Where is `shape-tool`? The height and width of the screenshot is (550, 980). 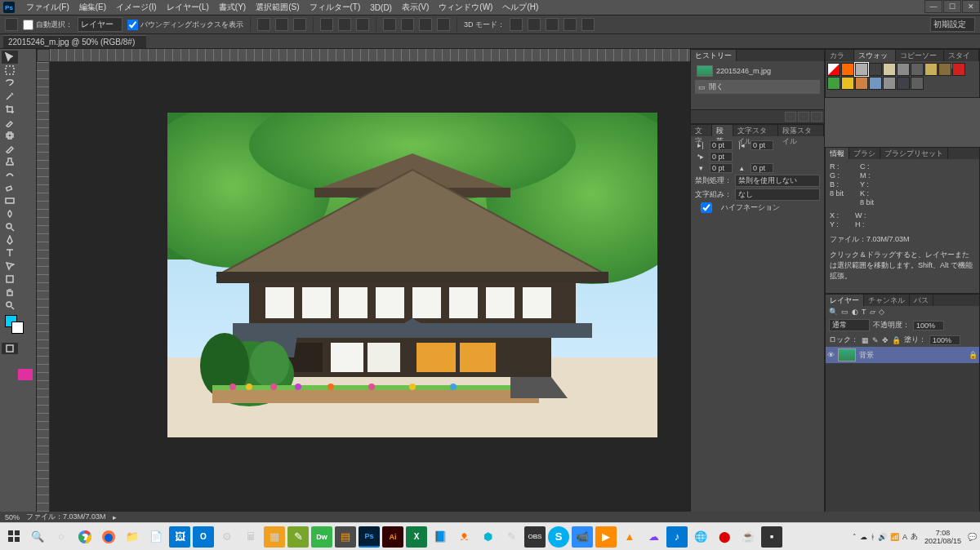
shape-tool is located at coordinates (10, 279).